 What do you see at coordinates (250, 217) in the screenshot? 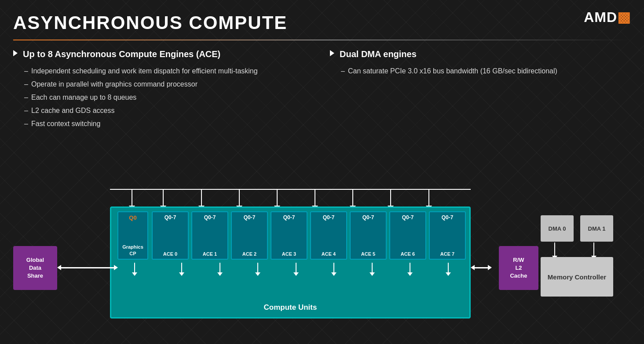
I see `ace2-queue: Q0-7` at bounding box center [250, 217].